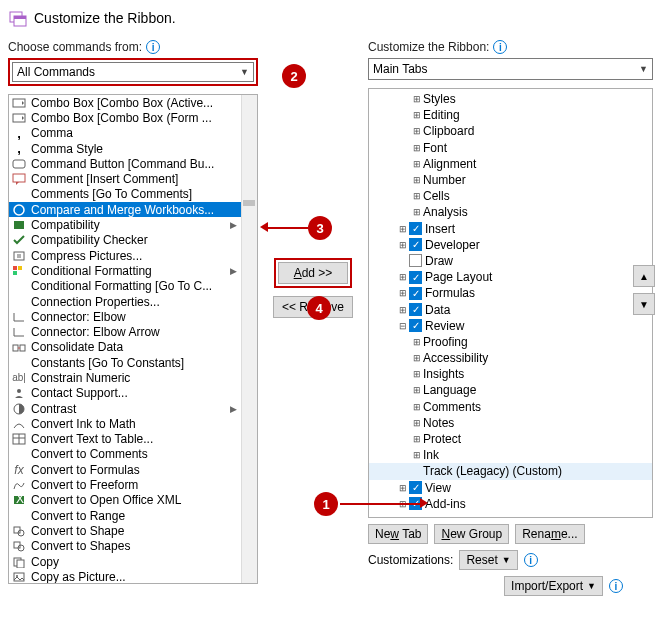 Image resolution: width=661 pixels, height=634 pixels. What do you see at coordinates (133, 530) in the screenshot?
I see `command-item: Convert to Shape` at bounding box center [133, 530].